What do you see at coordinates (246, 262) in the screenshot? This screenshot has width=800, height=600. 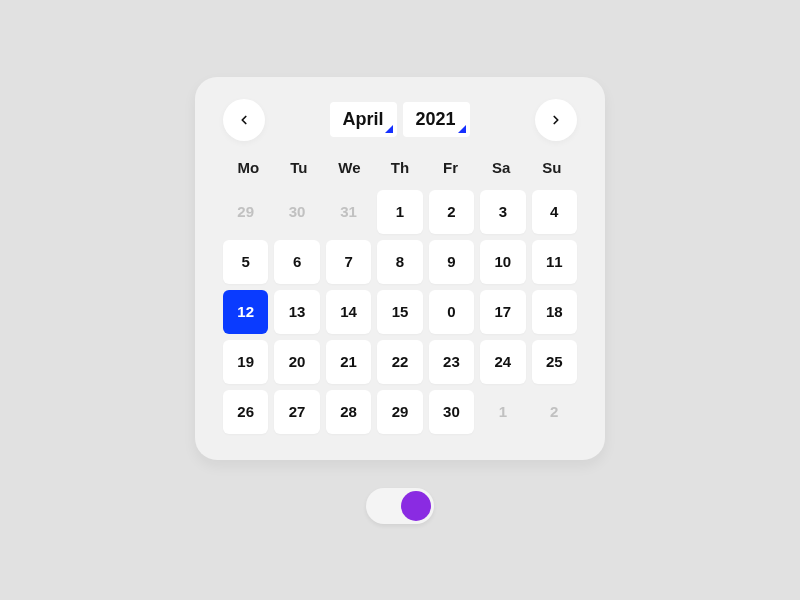 I see `day-cell: 5` at bounding box center [246, 262].